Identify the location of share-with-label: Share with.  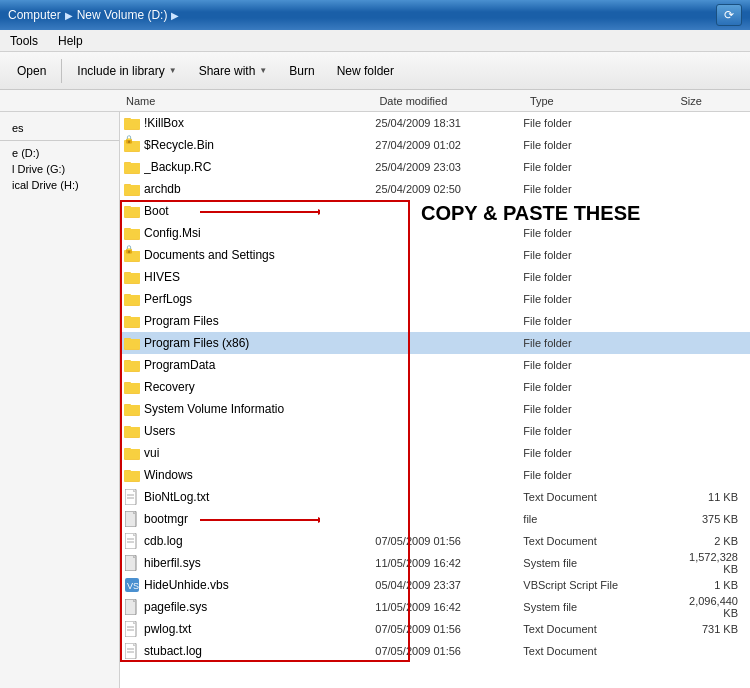
(228, 71).